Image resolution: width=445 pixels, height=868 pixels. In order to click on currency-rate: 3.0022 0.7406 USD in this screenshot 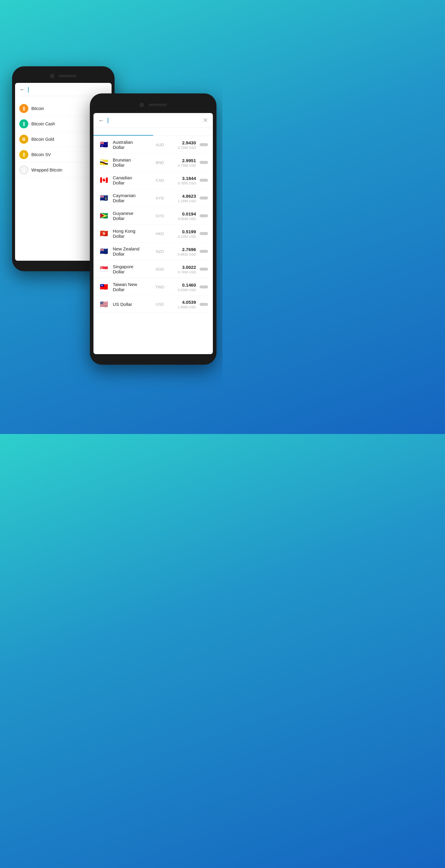, I will do `click(187, 269)`.